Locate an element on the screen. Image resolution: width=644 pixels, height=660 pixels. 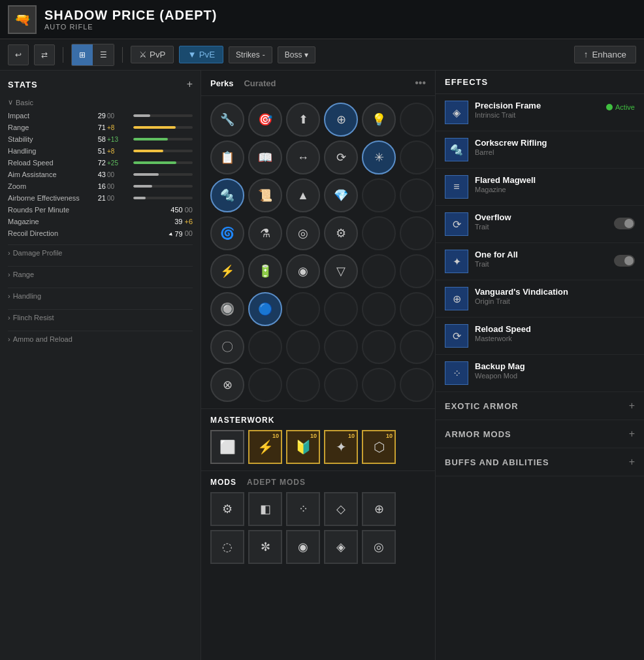
perk-cell-3: ⊕ is located at coordinates (341, 120).